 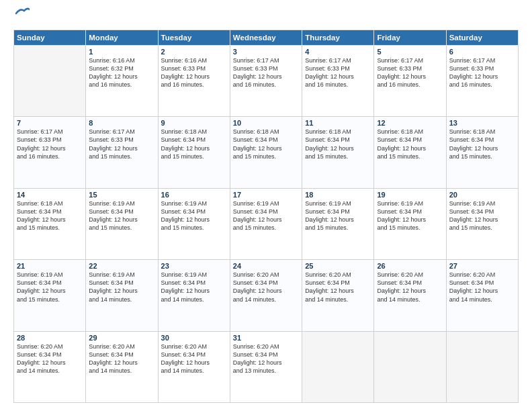 What do you see at coordinates (122, 224) in the screenshot?
I see `calendar-cell: 15Sunrise: 6:19 AM Sunset: 6:34 PM Dayli…` at bounding box center [122, 224].